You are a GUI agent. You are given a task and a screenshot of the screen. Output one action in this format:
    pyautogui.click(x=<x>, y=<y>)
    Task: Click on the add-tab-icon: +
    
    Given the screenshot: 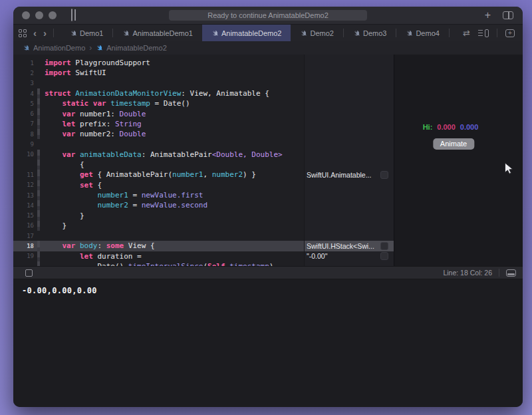 What is the action you would take?
    pyautogui.click(x=488, y=15)
    